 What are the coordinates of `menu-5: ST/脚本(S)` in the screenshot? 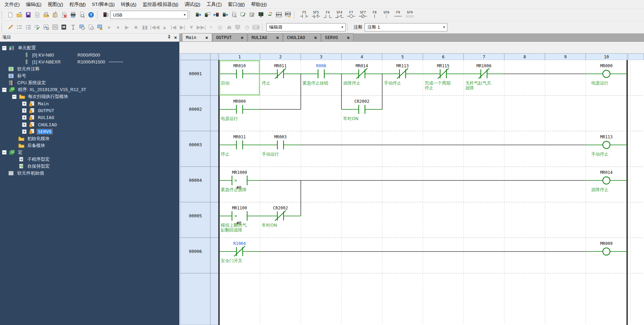 It's located at (103, 4).